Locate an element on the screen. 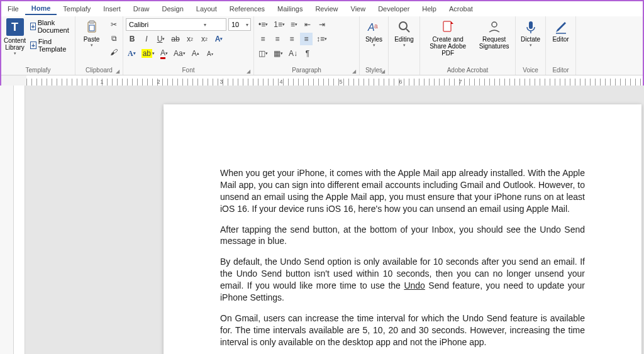 The width and height of the screenshot is (644, 354). clipboard-icon is located at coordinates (92, 27).